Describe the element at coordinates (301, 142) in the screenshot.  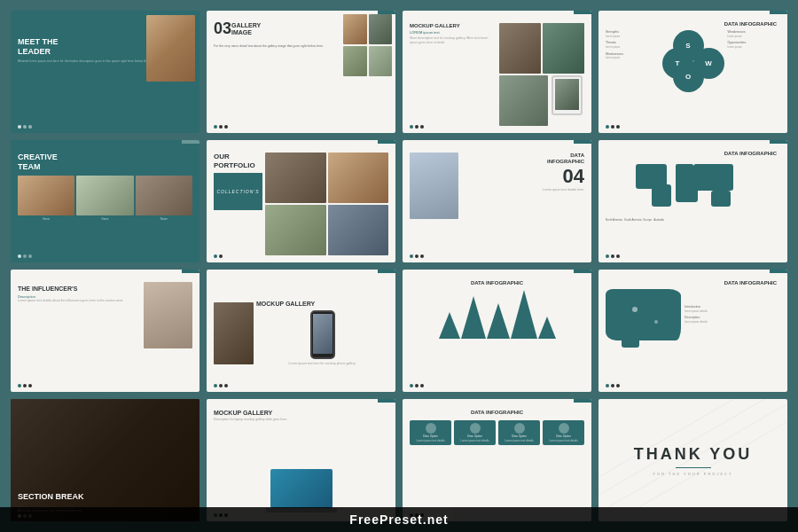
I see `slide-6-header` at that location.